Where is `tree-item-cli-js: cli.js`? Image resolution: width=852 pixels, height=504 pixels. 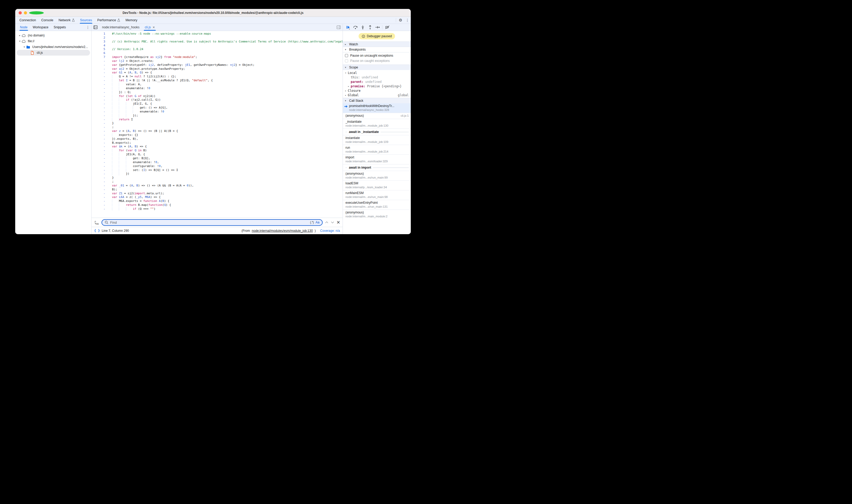 tree-item-cli-js: cli.js is located at coordinates (53, 53).